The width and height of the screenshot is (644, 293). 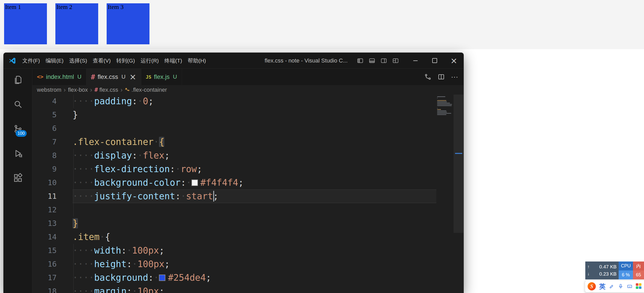 What do you see at coordinates (360, 61) in the screenshot?
I see `toggle-sidebar-icon` at bounding box center [360, 61].